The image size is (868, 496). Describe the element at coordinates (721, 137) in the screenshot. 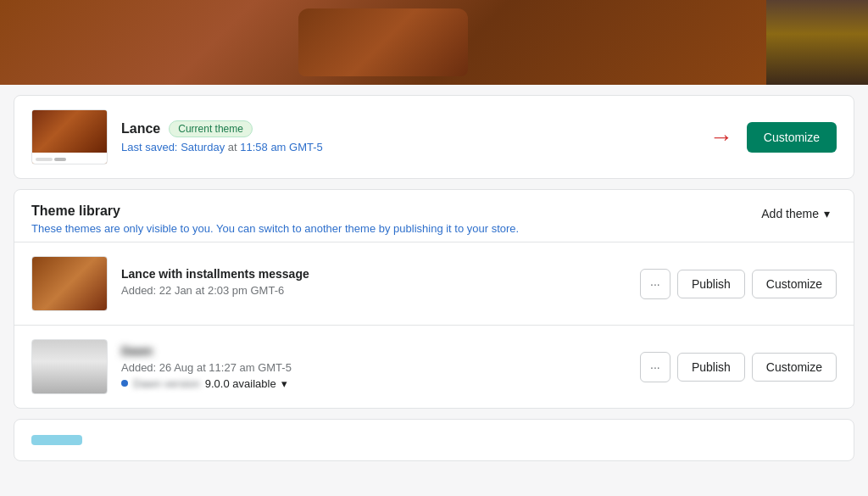

I see `preview-icon: →` at that location.